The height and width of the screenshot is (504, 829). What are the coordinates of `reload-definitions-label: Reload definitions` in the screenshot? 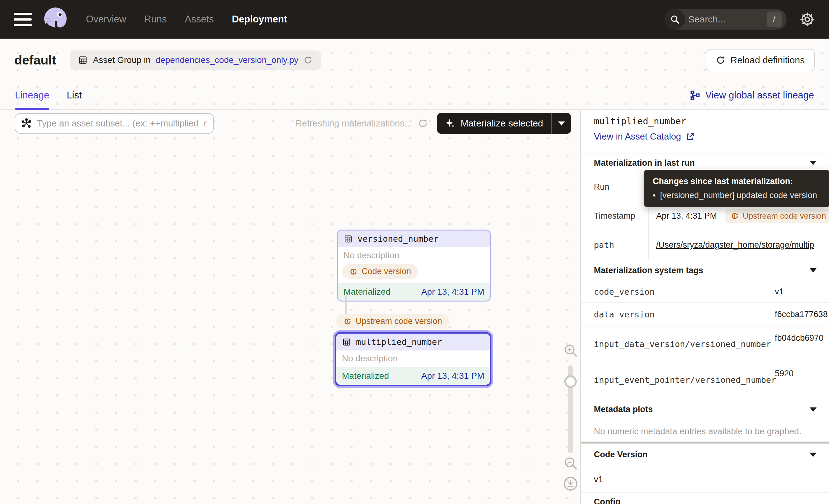 It's located at (768, 60).